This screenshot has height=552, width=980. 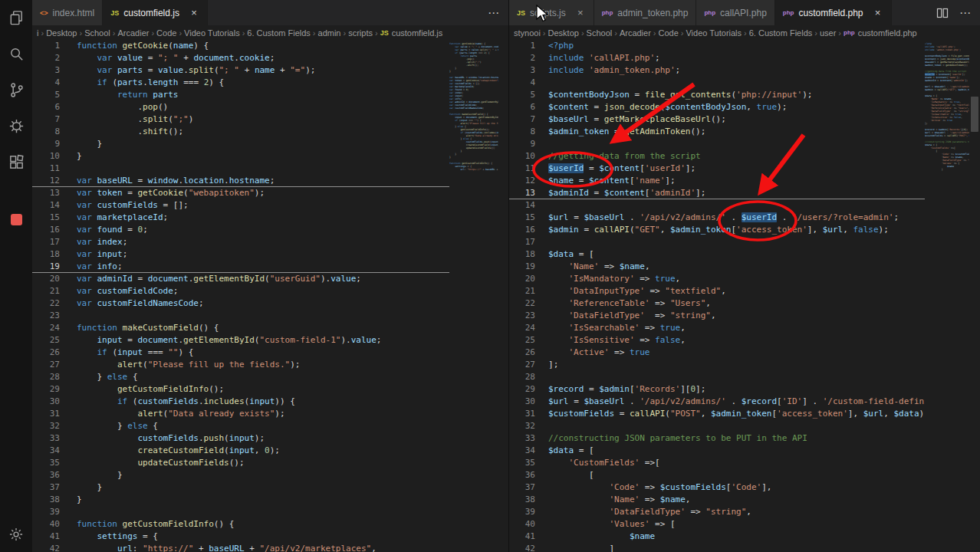 I want to click on breadcrumb-item: scripts, so click(x=360, y=33).